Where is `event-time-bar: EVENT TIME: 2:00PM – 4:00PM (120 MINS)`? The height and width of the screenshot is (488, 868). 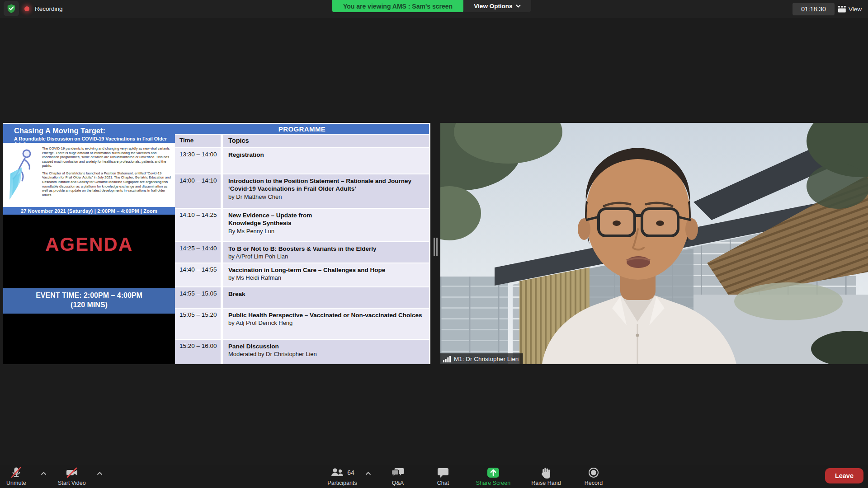 event-time-bar: EVENT TIME: 2:00PM – 4:00PM (120 MINS) is located at coordinates (89, 301).